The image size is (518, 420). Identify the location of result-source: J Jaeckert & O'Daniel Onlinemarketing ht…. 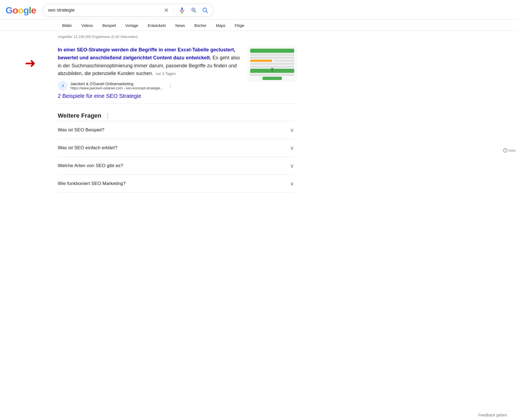
(150, 86).